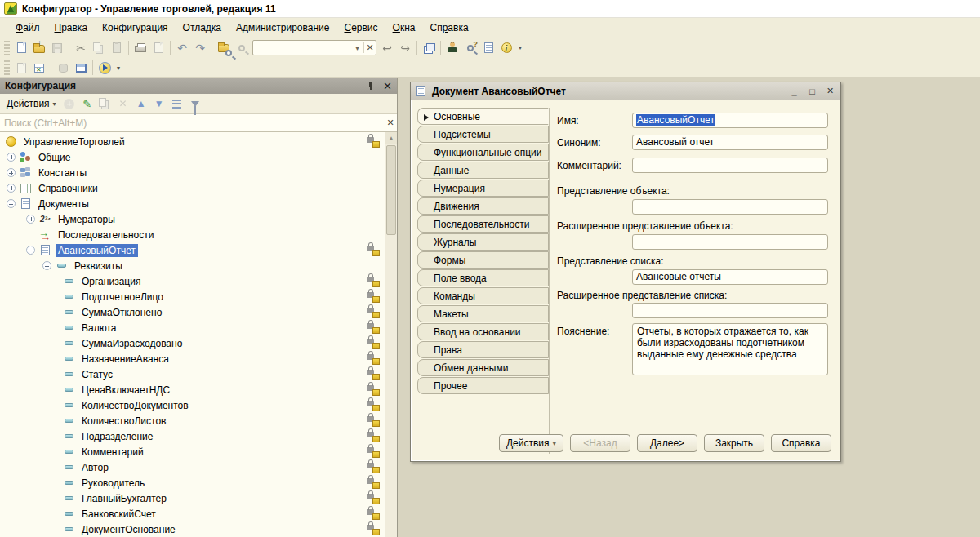 The width and height of the screenshot is (980, 537). What do you see at coordinates (193, 421) in the screenshot?
I see `tree-item-attribute: КоличествоЛистов` at bounding box center [193, 421].